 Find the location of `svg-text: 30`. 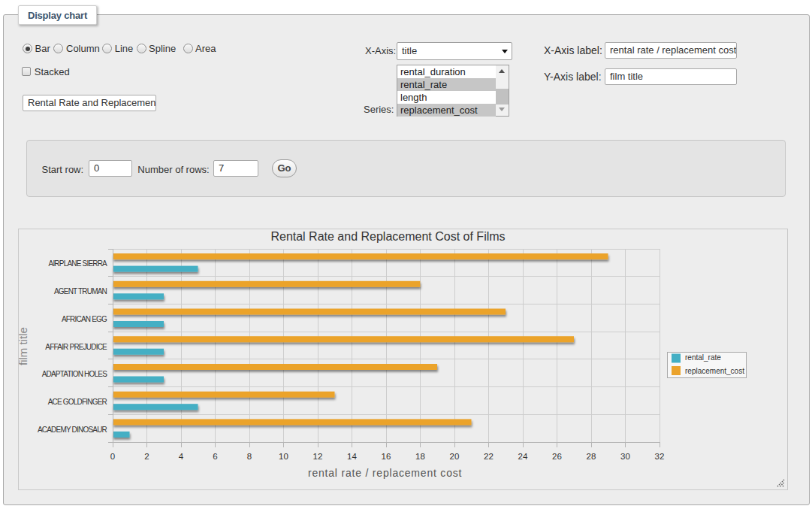

svg-text: 30 is located at coordinates (625, 456).